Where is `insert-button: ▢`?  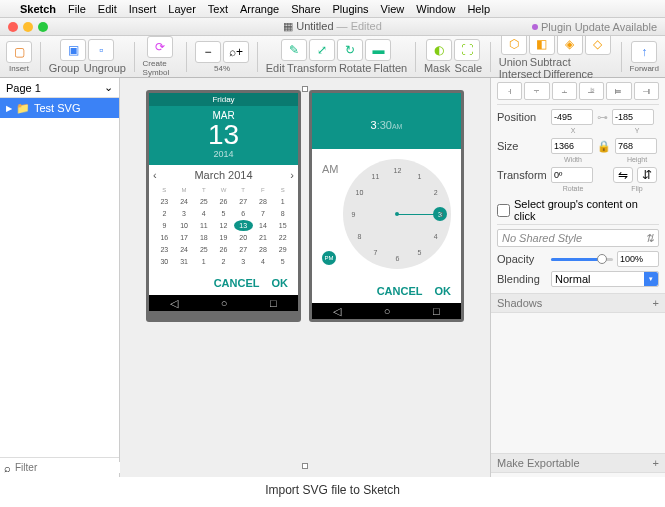
insert-button: ▢ is located at coordinates (19, 52).